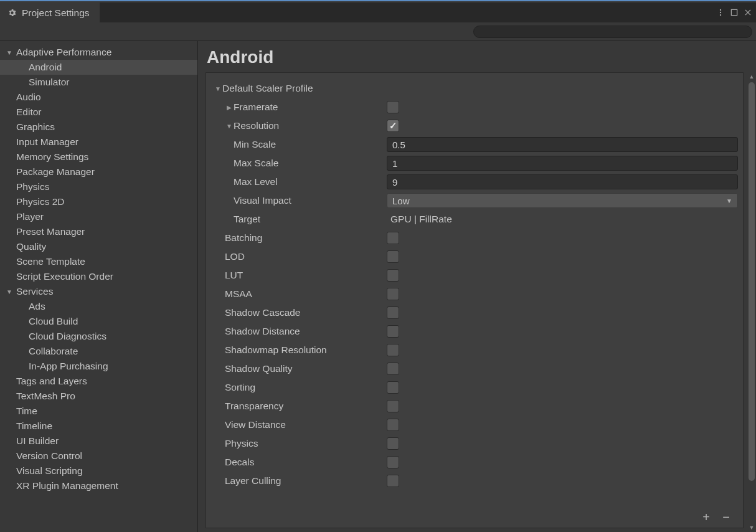 The height and width of the screenshot is (532, 756). I want to click on sidebar-item: Collaborate, so click(98, 351).